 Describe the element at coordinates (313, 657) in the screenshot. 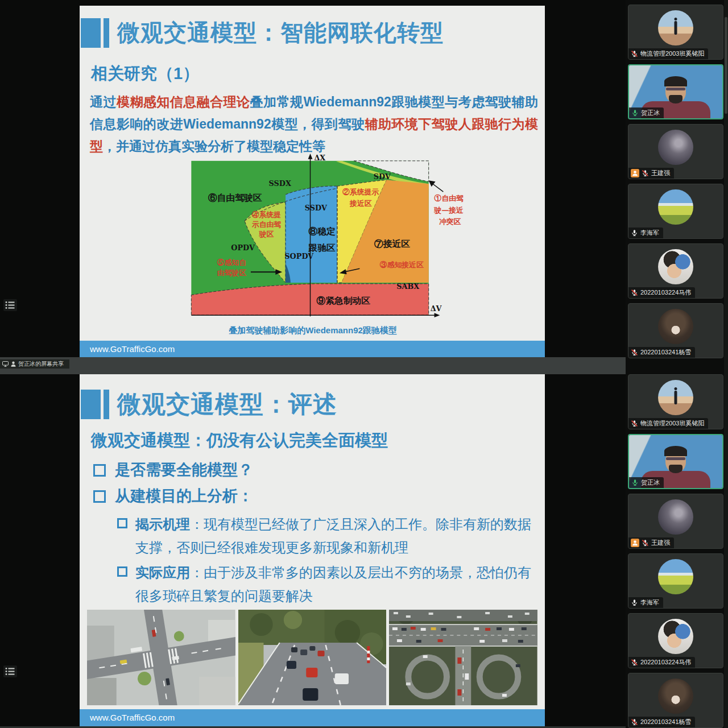

I see `photo-highway-traffic` at that location.